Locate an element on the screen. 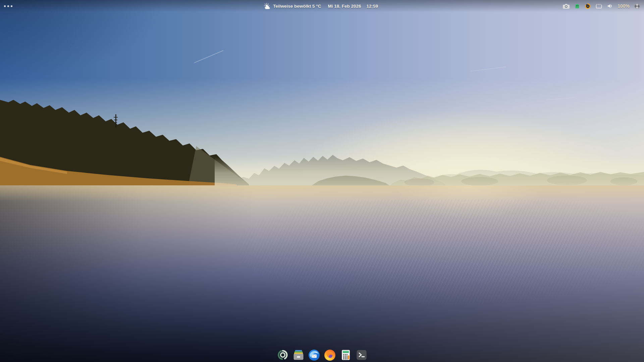 Image resolution: width=644 pixels, height=362 pixels. time-label: 12:59 is located at coordinates (372, 6).